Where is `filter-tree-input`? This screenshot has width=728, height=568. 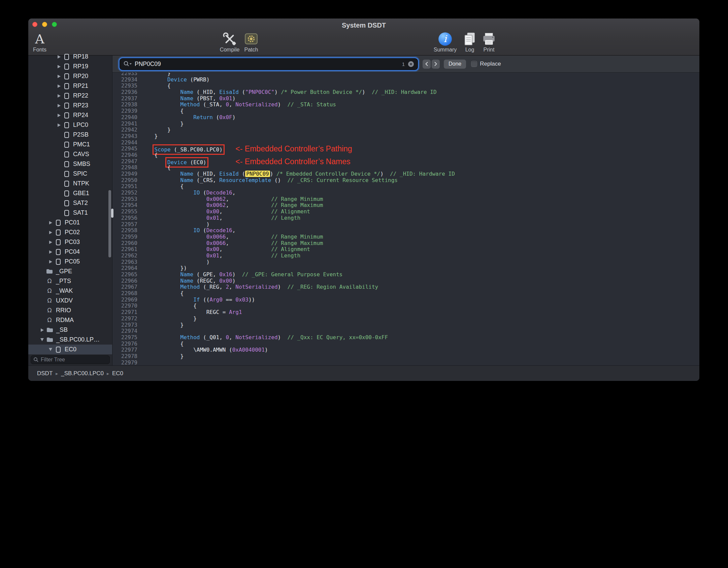 filter-tree-input is located at coordinates (74, 360).